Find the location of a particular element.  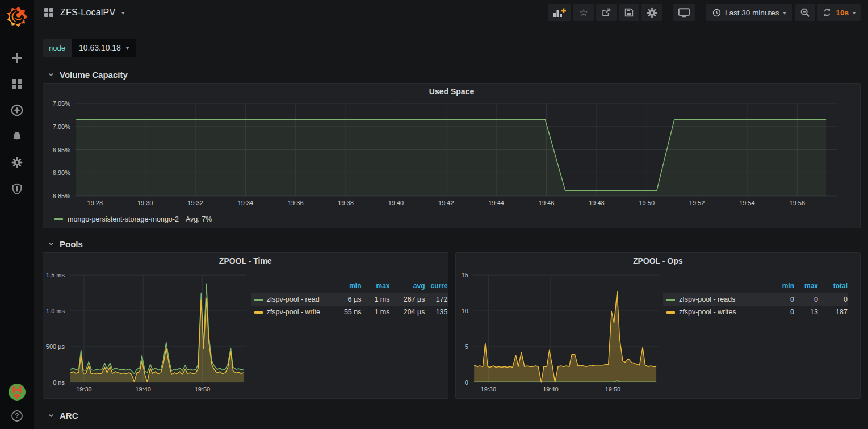

panel-title: Used Space is located at coordinates (452, 91).